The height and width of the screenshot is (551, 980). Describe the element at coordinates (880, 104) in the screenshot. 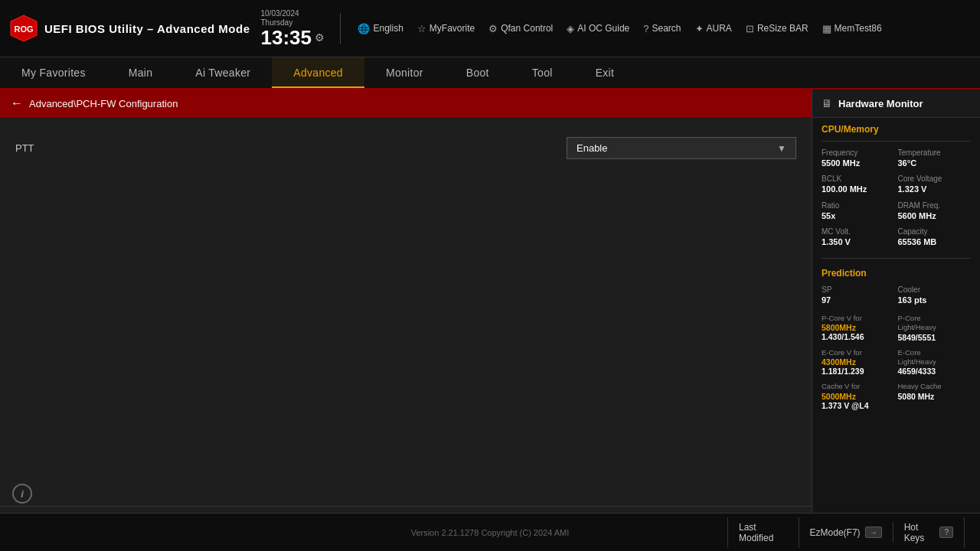

I see `hw-monitor-title: Hardware Monitor` at that location.